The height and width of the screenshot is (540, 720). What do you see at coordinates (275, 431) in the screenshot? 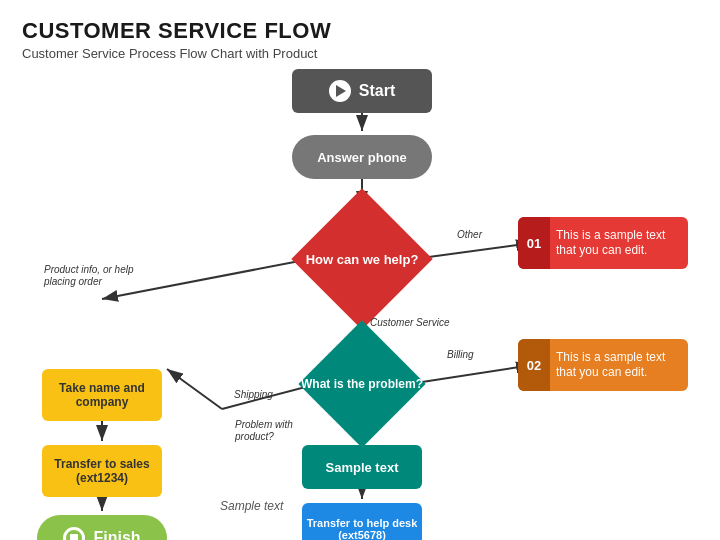
I see `problem-with-product-label: Problem with product?` at bounding box center [275, 431].